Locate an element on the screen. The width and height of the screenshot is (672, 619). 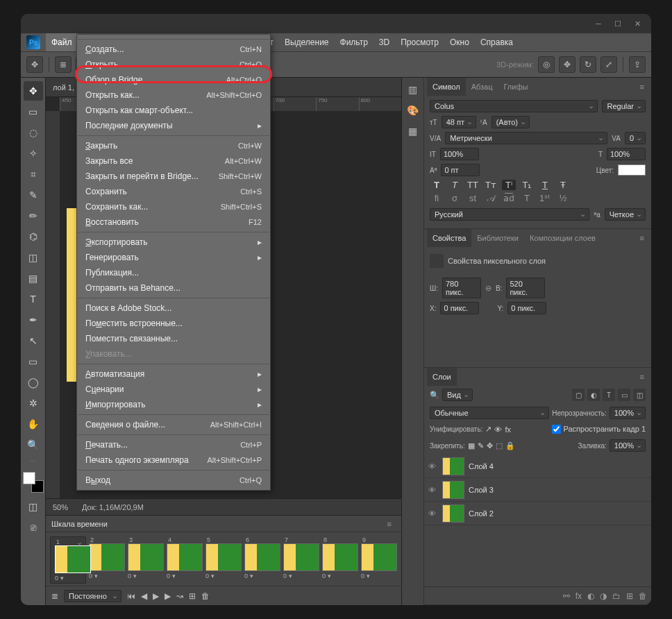
filter-pixel-icon: ▢ is located at coordinates (578, 395).